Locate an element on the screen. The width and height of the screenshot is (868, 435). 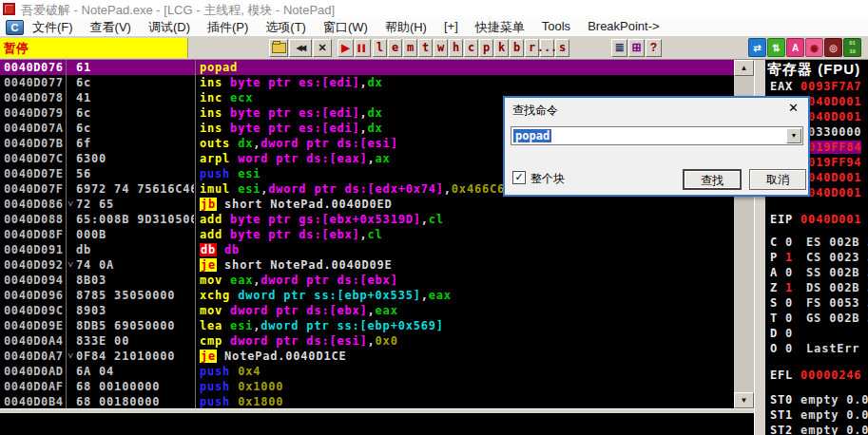
chevron-down-icon: ▼ is located at coordinates (794, 136).